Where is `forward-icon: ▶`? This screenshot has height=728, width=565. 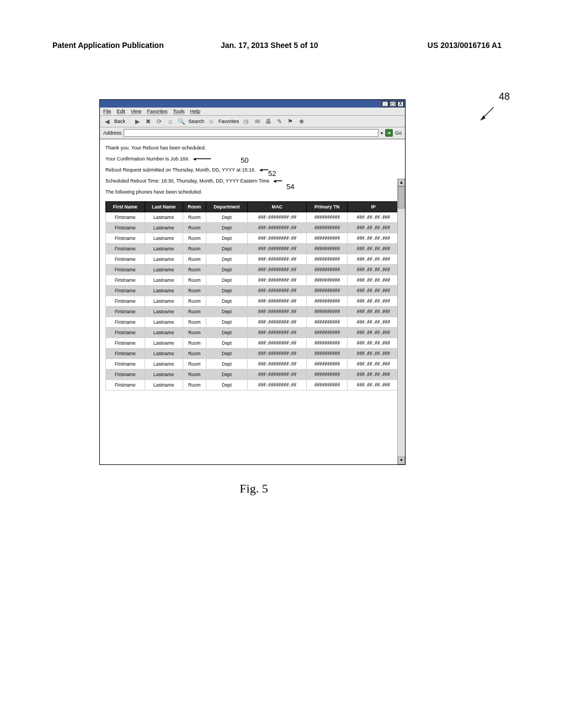 forward-icon: ▶ is located at coordinates (137, 121).